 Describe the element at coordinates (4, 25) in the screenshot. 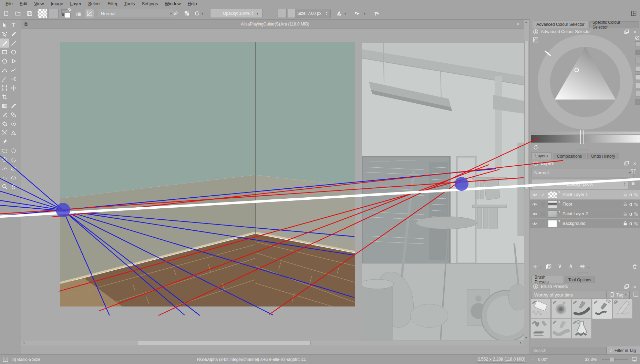

I see `shape-select-tool` at that location.